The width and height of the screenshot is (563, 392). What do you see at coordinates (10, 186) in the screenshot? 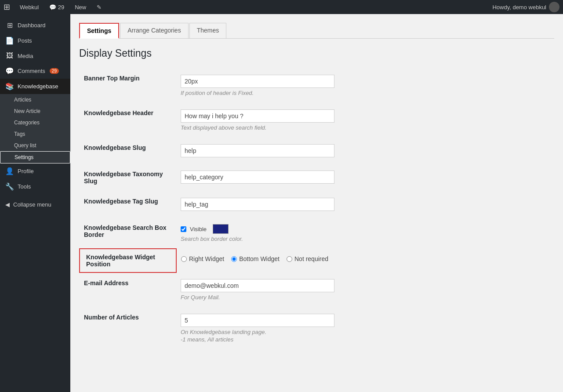
I see `tools-icon: 🔧` at bounding box center [10, 186].